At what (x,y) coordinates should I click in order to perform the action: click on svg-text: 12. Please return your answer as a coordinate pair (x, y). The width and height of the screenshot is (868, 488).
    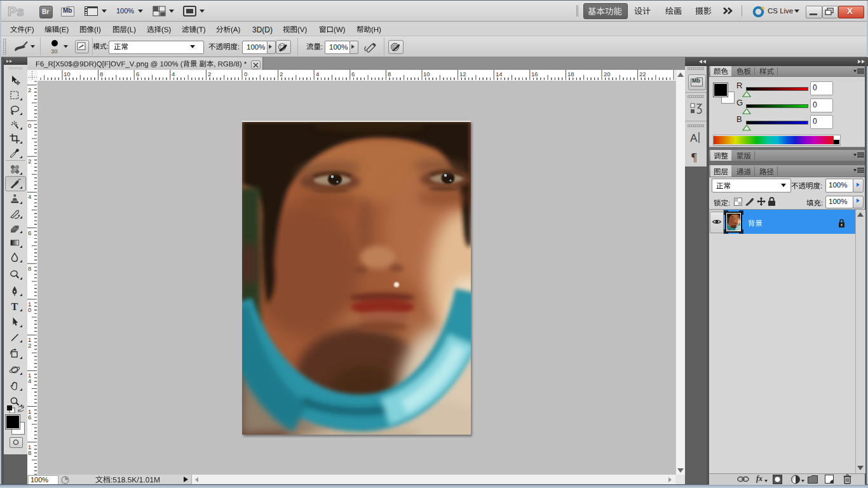
    Looking at the image, I should click on (463, 74).